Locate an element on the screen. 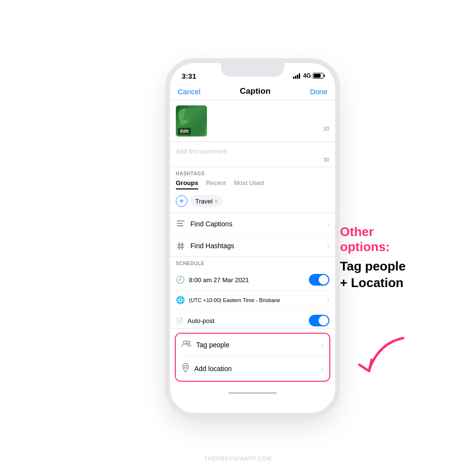  hashtags-section: HASHTAGS Groups Recent Most Used + Trave… is located at coordinates (253, 190).